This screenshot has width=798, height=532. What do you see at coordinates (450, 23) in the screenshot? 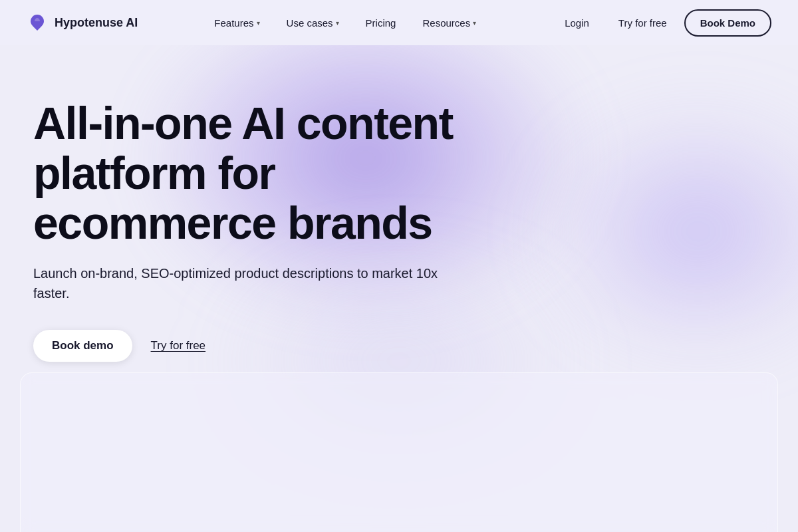
I see `nav-resources: Resources ▾` at bounding box center [450, 23].